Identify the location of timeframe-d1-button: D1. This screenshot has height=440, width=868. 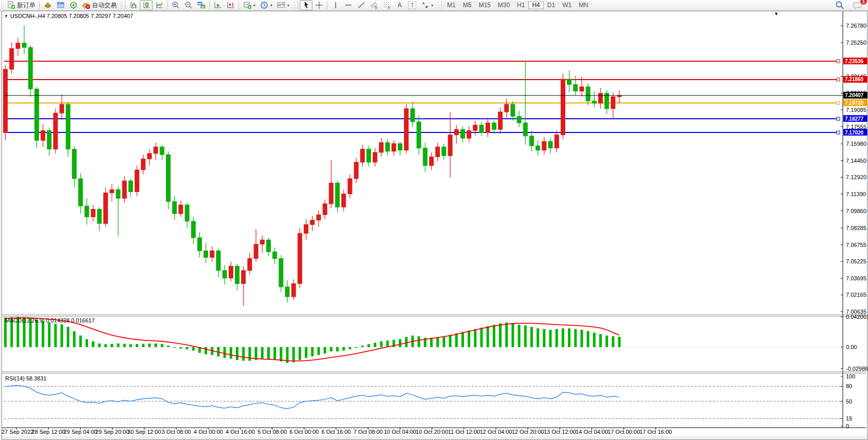
(551, 5).